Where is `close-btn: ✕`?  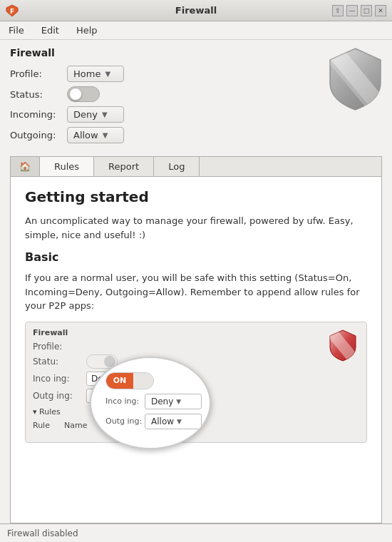 close-btn: ✕ is located at coordinates (381, 11).